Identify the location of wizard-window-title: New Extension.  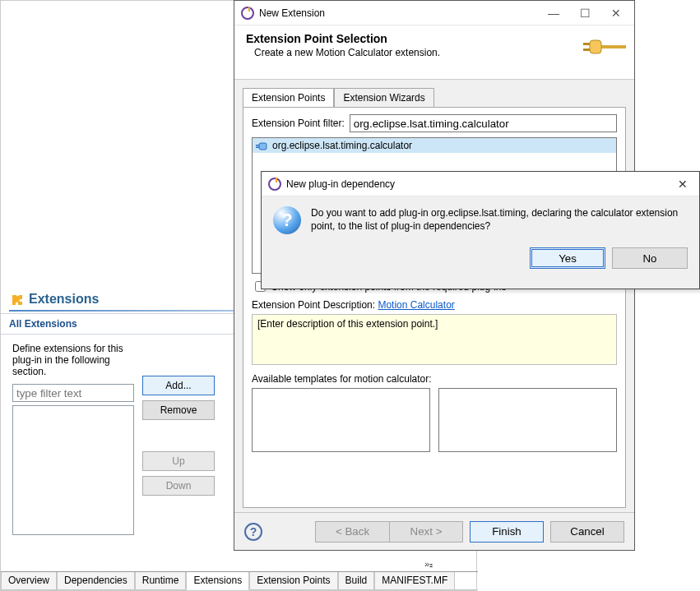
(402, 13).